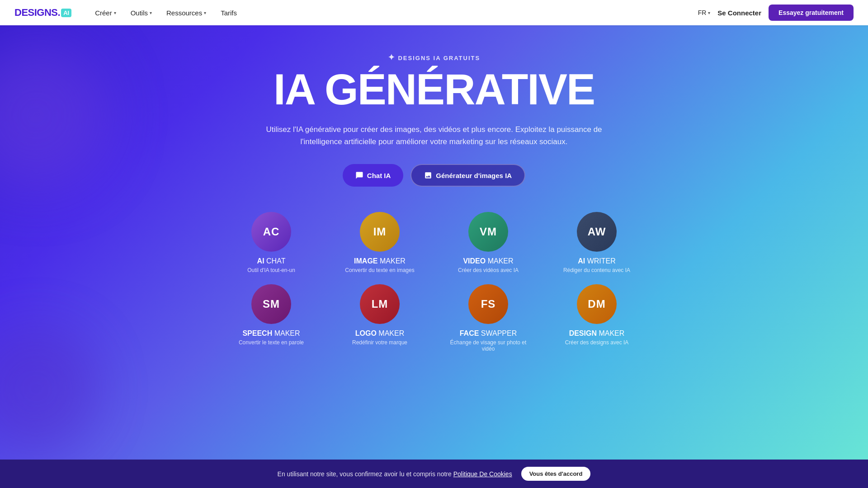 This screenshot has height=488, width=868. I want to click on chat-icon, so click(359, 175).